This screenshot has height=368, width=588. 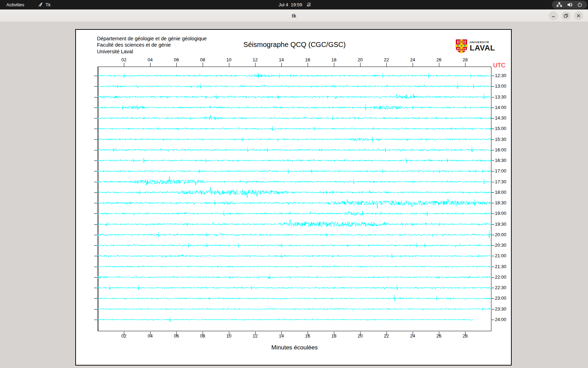 I want to click on focused-app-menu: Tk, so click(x=44, y=5).